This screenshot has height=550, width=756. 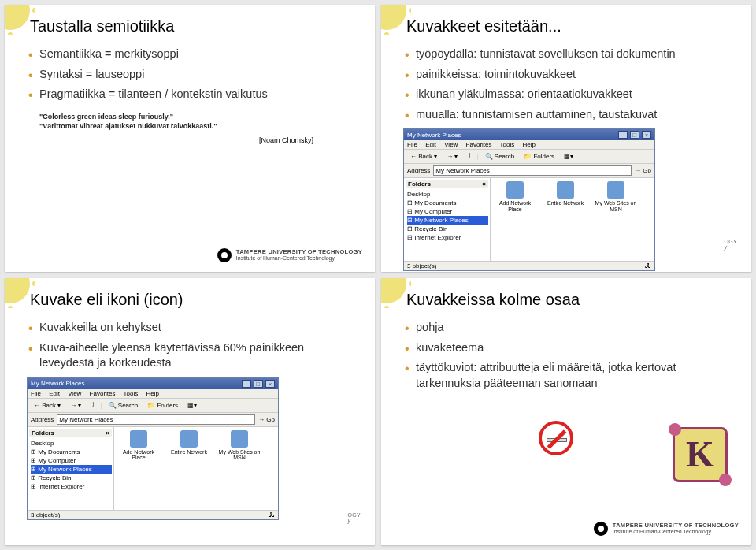 I want to click on bullet-item: työpöydällä: tunnistavat sovelluksen tai…, so click(x=571, y=54).